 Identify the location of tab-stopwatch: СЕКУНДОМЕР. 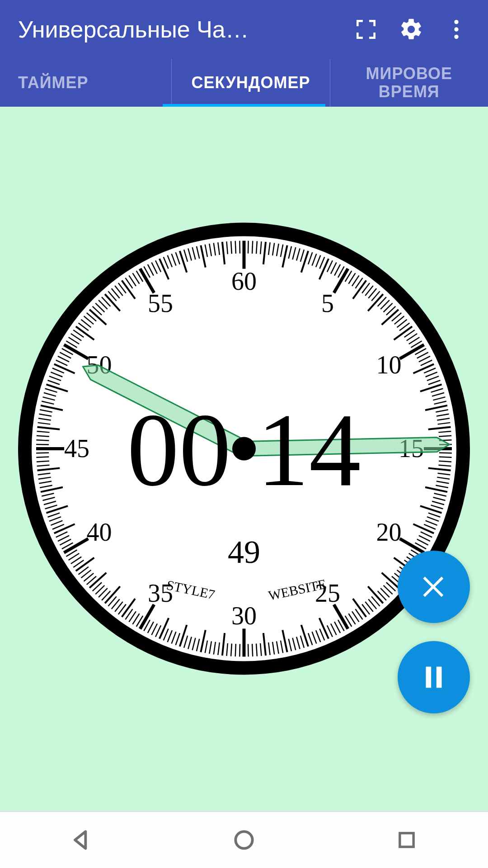
(250, 83).